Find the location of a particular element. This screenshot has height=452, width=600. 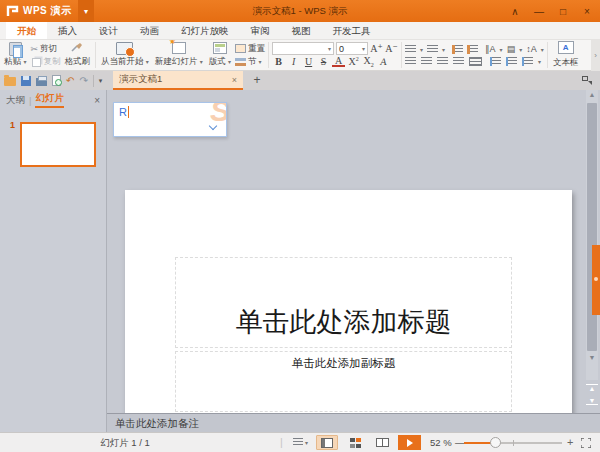

underline-button: U is located at coordinates (308, 62).